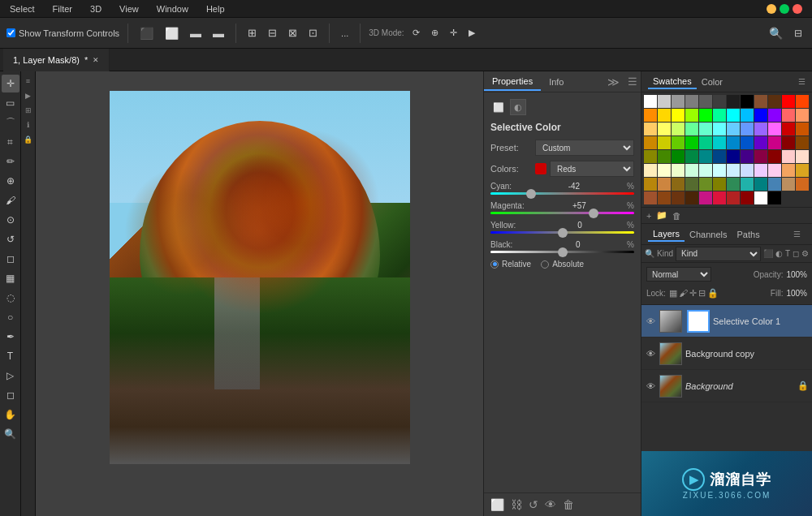 This screenshot has width=812, height=516. What do you see at coordinates (216, 9) in the screenshot?
I see `menu-help: Help` at bounding box center [216, 9].